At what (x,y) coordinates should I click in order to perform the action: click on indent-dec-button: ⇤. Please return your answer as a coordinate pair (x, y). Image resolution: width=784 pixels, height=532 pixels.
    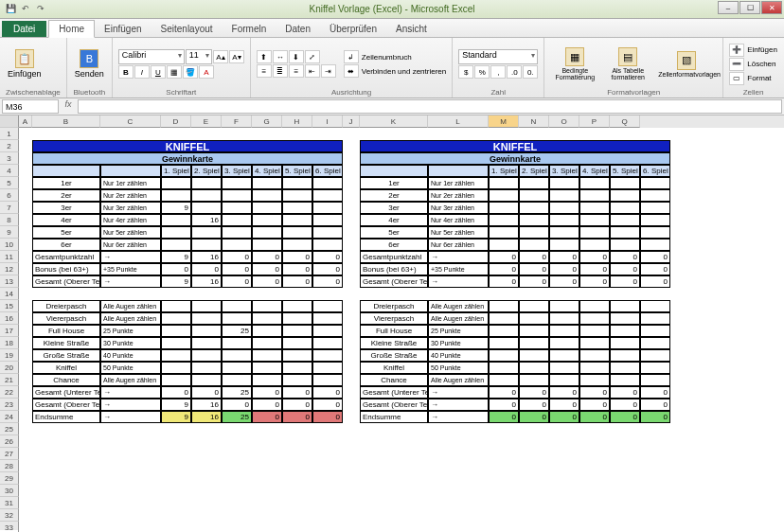
    Looking at the image, I should click on (312, 71).